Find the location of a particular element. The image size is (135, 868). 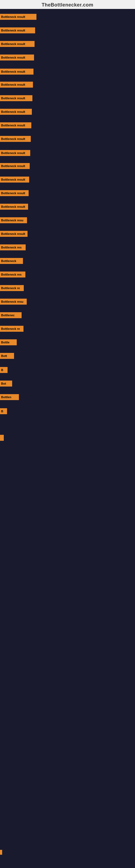

bottleneck-bar: Bottle is located at coordinates (8, 342).